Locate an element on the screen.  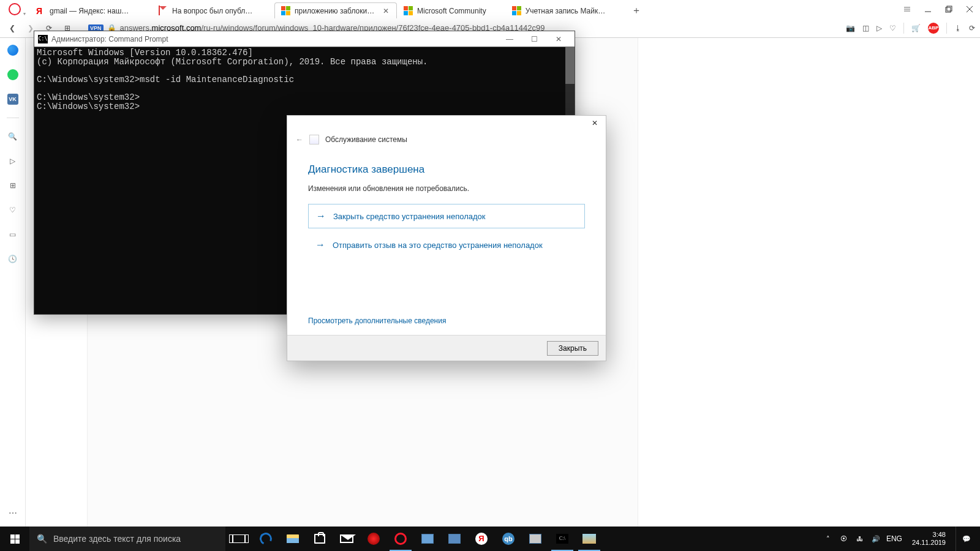
opera-taskbar-icon is located at coordinates (401, 539).